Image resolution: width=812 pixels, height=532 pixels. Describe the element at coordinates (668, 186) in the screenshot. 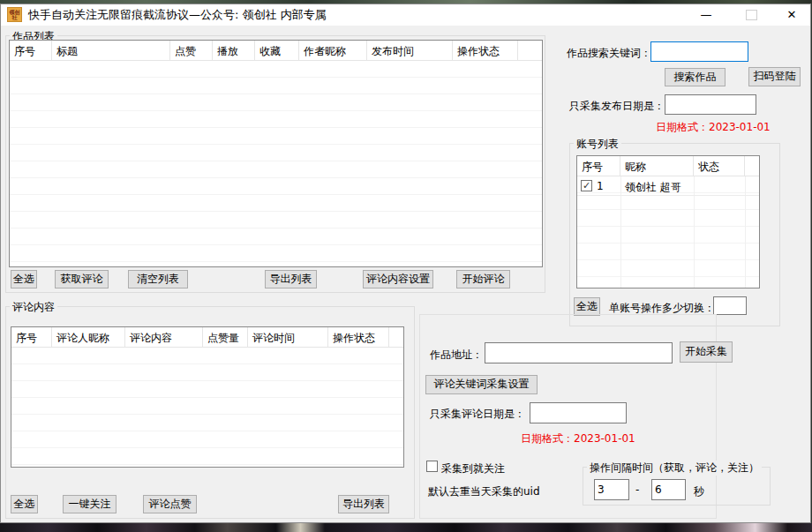

I see `account-row: ✓ 1 领创社 超哥` at that location.